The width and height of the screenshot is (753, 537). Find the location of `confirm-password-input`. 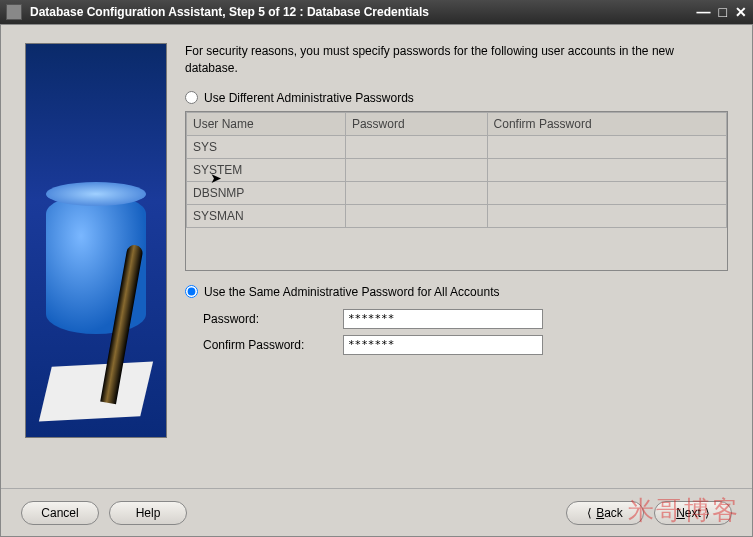

confirm-password-input is located at coordinates (443, 345).